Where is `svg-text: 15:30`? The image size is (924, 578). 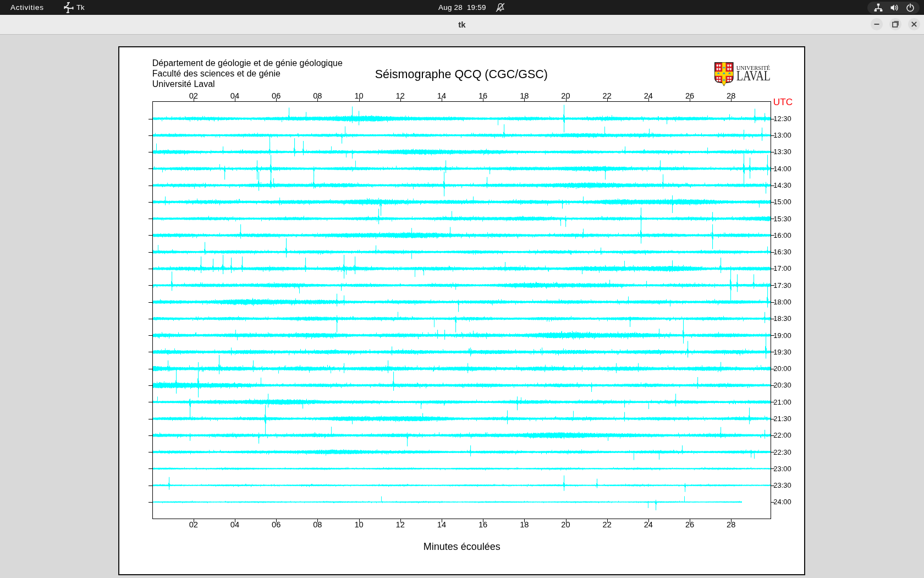
svg-text: 15:30 is located at coordinates (782, 219).